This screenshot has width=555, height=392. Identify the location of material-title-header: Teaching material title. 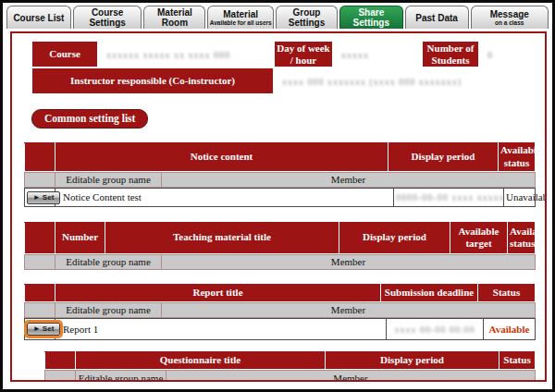
(222, 238).